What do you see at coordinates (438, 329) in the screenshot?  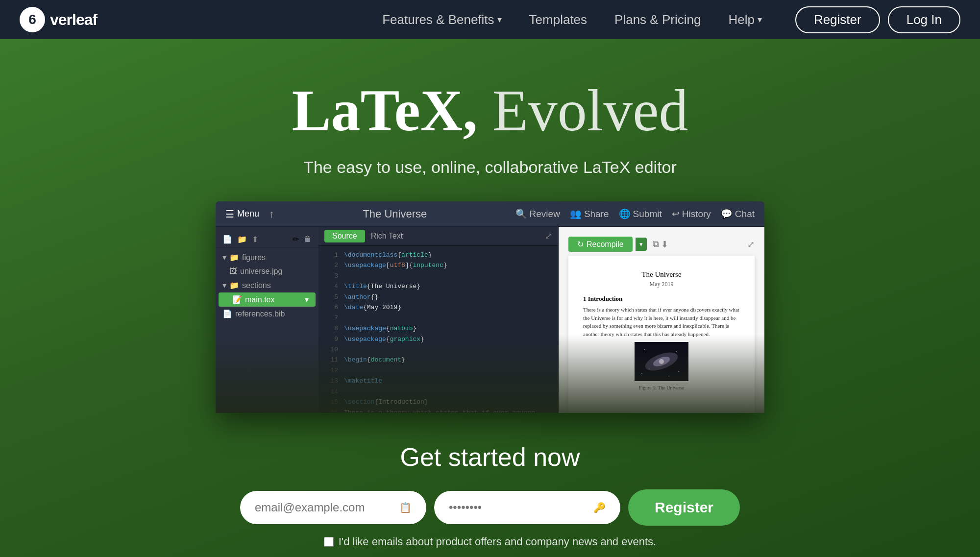 I see `code-editor: 1 \documentclass{article} 2 \usepackage[…` at bounding box center [438, 329].